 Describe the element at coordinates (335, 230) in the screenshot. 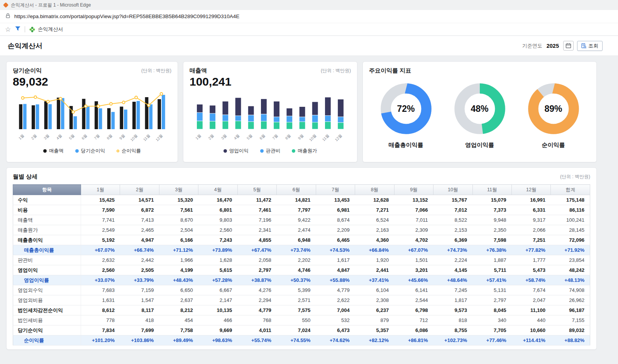

I see `cell: 2,209` at that location.